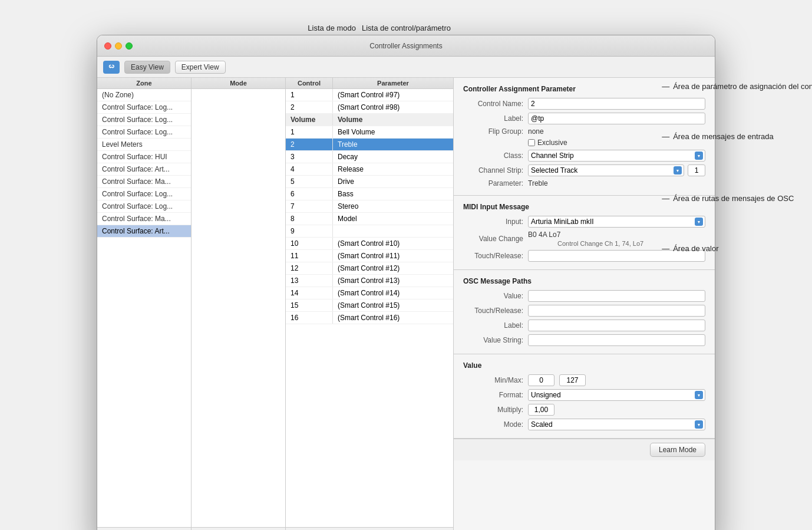 The width and height of the screenshot is (812, 530). I want to click on zone-list-item: Level Meters, so click(144, 145).